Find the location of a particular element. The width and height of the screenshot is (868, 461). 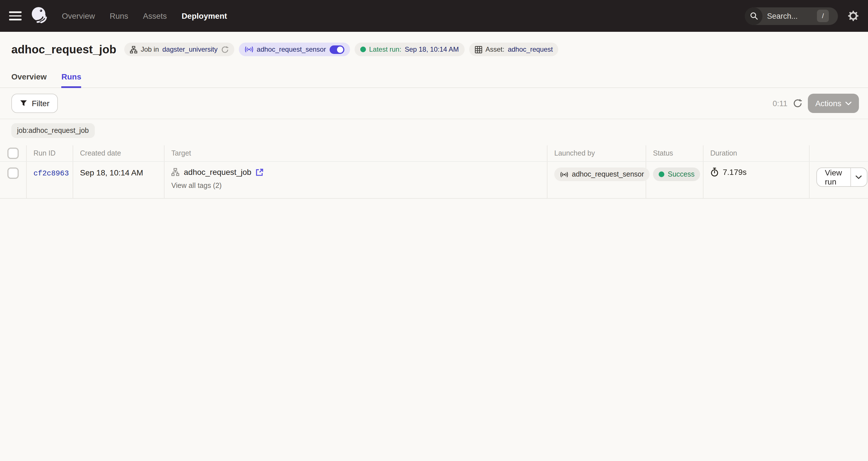

header-badges: Job in dagster_university is located at coordinates (342, 49).